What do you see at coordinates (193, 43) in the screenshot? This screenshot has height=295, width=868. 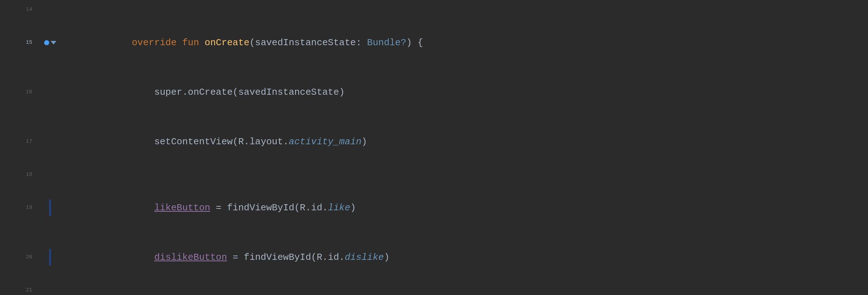 I see `token: fun` at bounding box center [193, 43].